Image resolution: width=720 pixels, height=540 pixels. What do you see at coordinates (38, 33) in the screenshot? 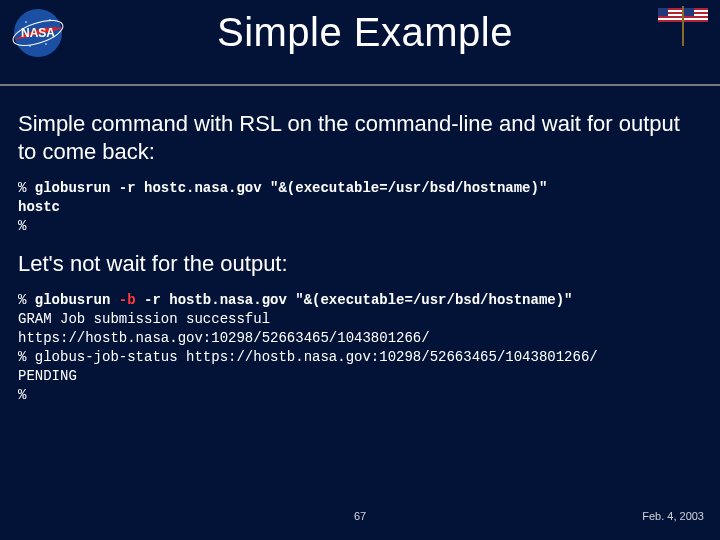
I see `svg-text: NASA` at bounding box center [38, 33].